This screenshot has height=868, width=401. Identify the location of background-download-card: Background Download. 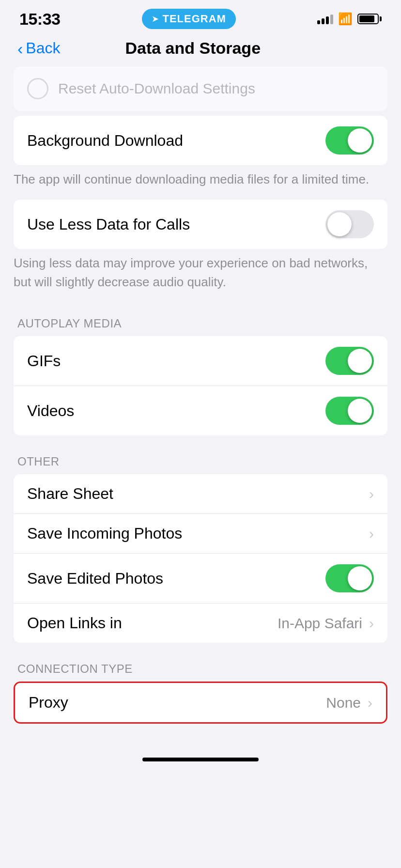
(200, 140).